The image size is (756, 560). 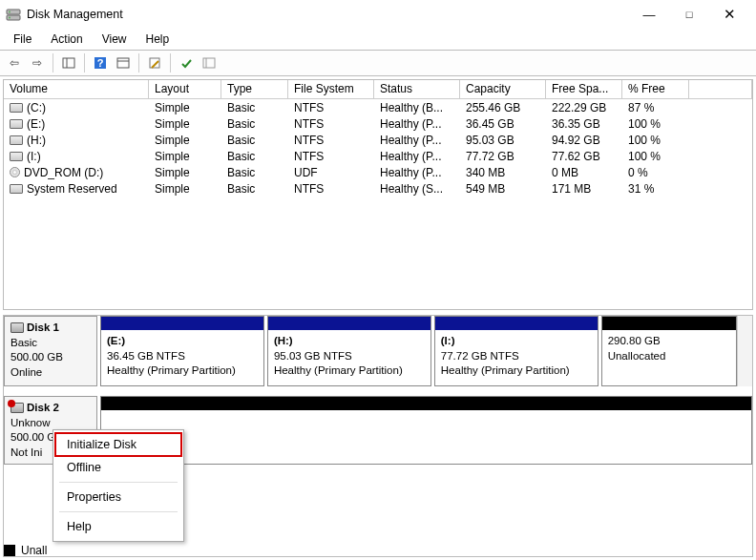 What do you see at coordinates (17, 408) in the screenshot?
I see `disk-error-icon` at bounding box center [17, 408].